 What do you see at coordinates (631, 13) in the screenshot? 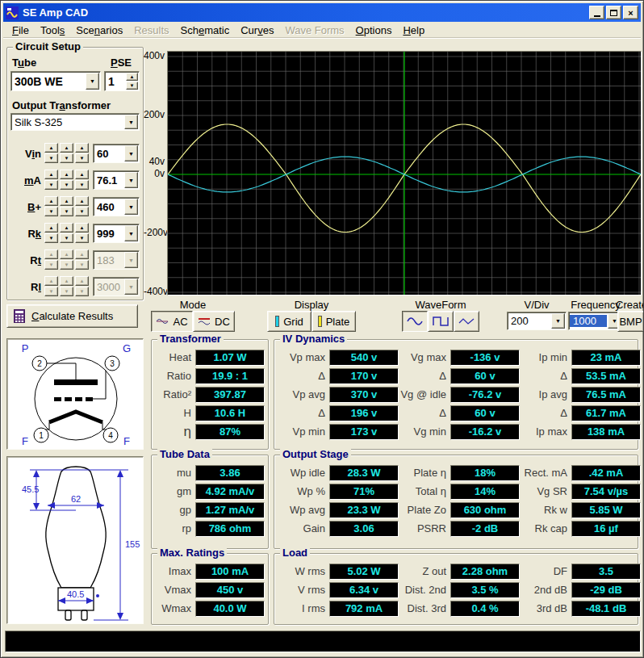
I see `close-button: ×` at bounding box center [631, 13].